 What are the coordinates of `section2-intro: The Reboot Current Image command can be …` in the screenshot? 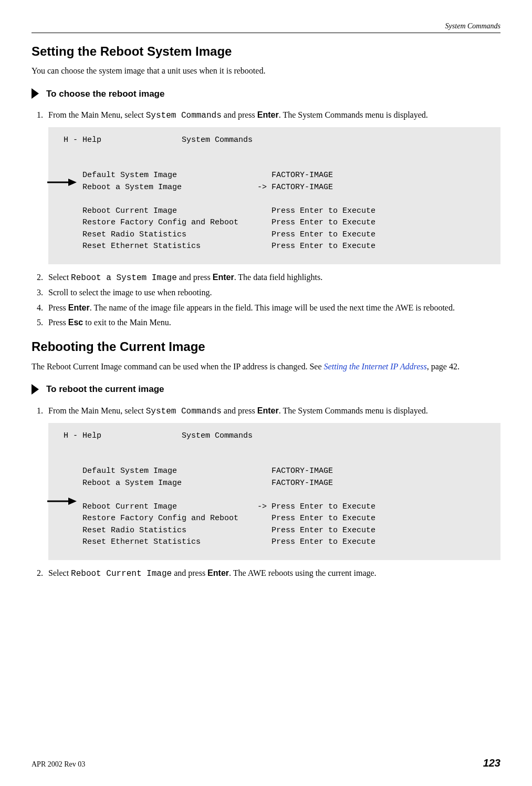 It's located at (266, 367).